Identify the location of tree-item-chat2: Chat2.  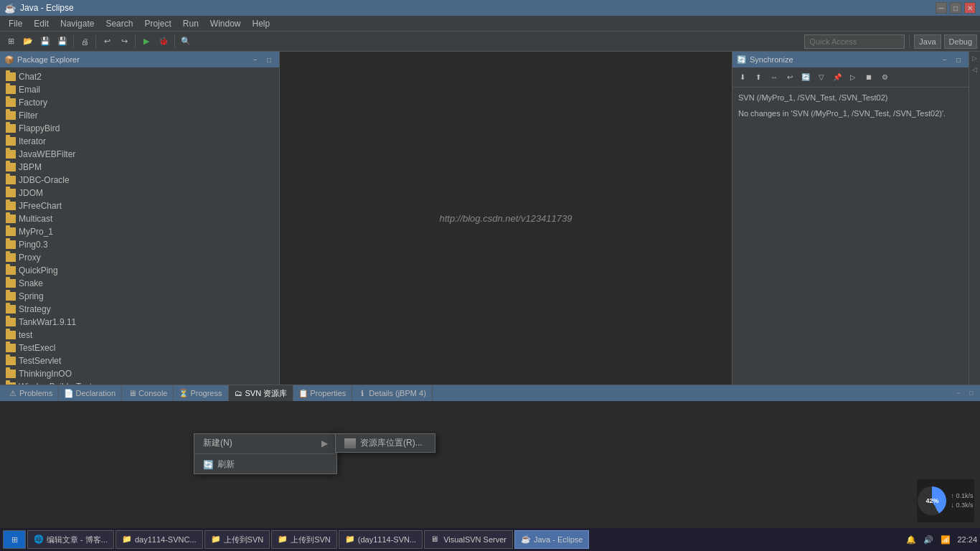
(139, 77).